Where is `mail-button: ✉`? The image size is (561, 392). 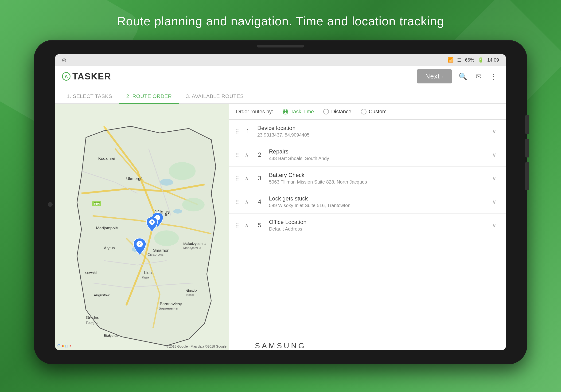
mail-button: ✉ is located at coordinates (479, 76).